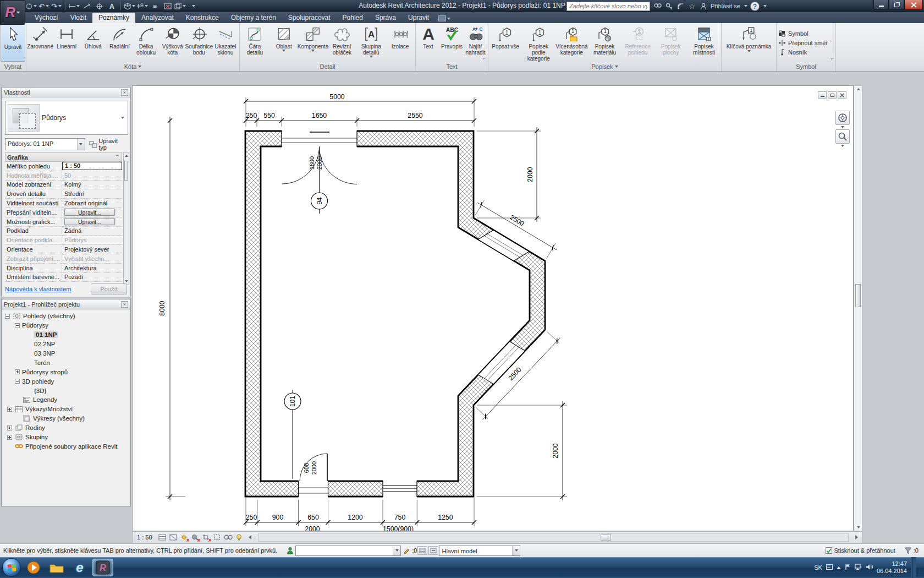 This screenshot has height=578, width=924. Describe the element at coordinates (680, 6) in the screenshot. I see `communication-center-icon` at that location.